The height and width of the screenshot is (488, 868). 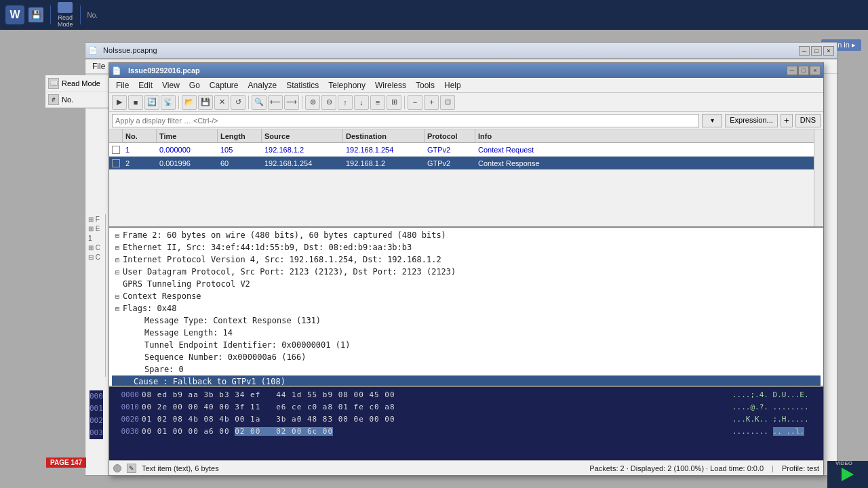 What do you see at coordinates (792, 70) in the screenshot?
I see `main-minimize-btn: ─` at bounding box center [792, 70].